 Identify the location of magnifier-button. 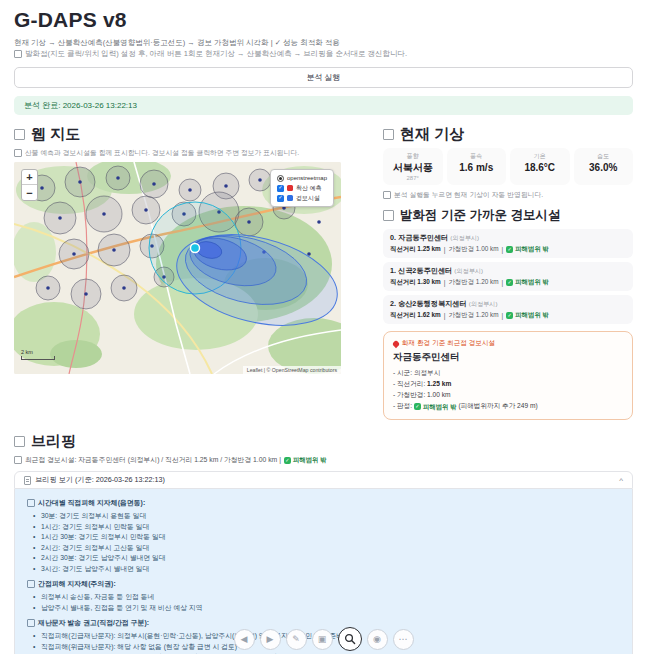
(350, 639).